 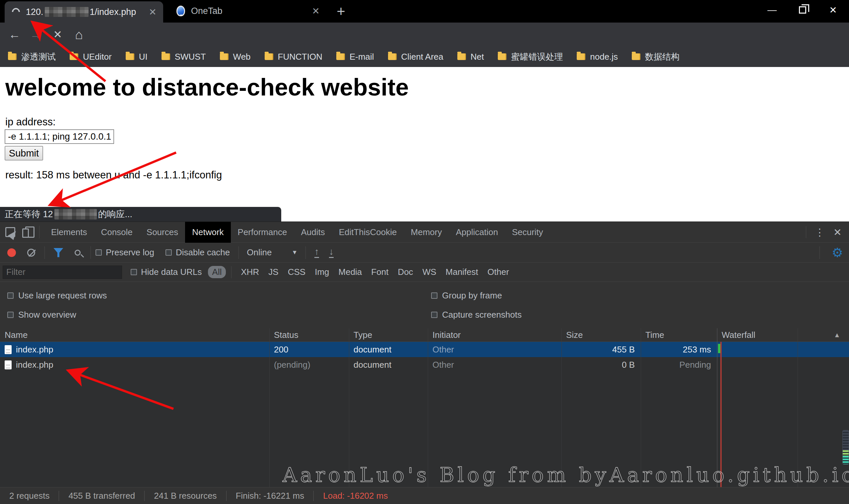 What do you see at coordinates (162, 232) in the screenshot?
I see `devtools-tab-sources: Sources` at bounding box center [162, 232].